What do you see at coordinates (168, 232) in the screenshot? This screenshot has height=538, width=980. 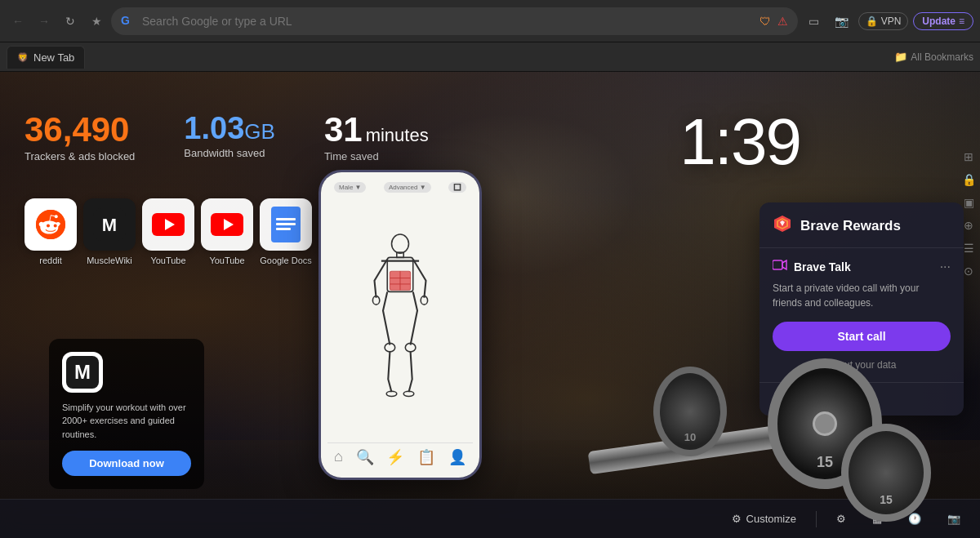 I see `shortcut-youtube1: YouTube` at bounding box center [168, 232].